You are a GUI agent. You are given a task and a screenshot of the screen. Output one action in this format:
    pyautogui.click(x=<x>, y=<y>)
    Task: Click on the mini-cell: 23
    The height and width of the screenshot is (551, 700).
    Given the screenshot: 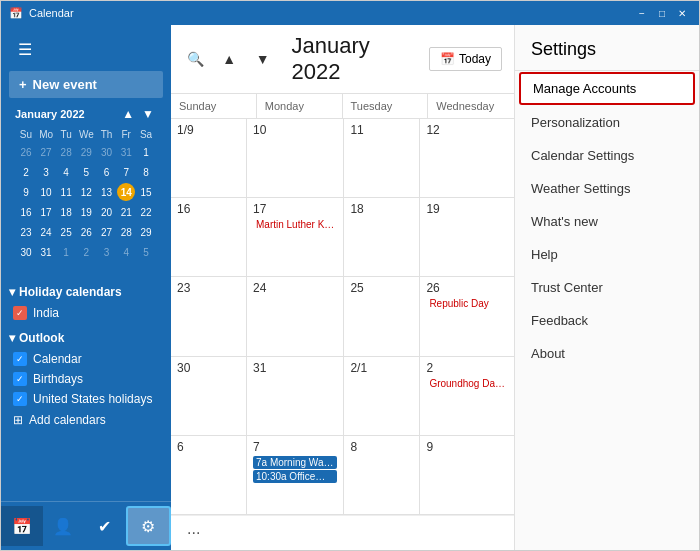 What is the action you would take?
    pyautogui.click(x=26, y=232)
    